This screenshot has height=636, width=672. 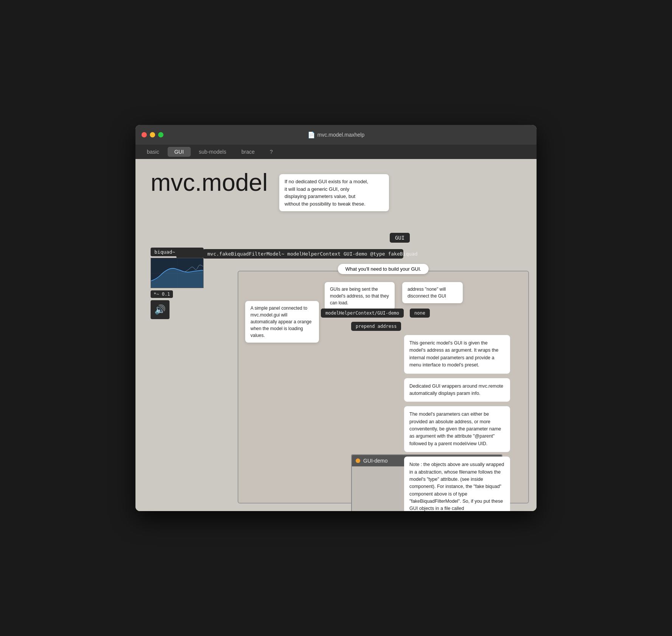 What do you see at coordinates (457, 429) in the screenshot?
I see `tooltip-rt3: The model's parameters can either be pro…` at bounding box center [457, 429].